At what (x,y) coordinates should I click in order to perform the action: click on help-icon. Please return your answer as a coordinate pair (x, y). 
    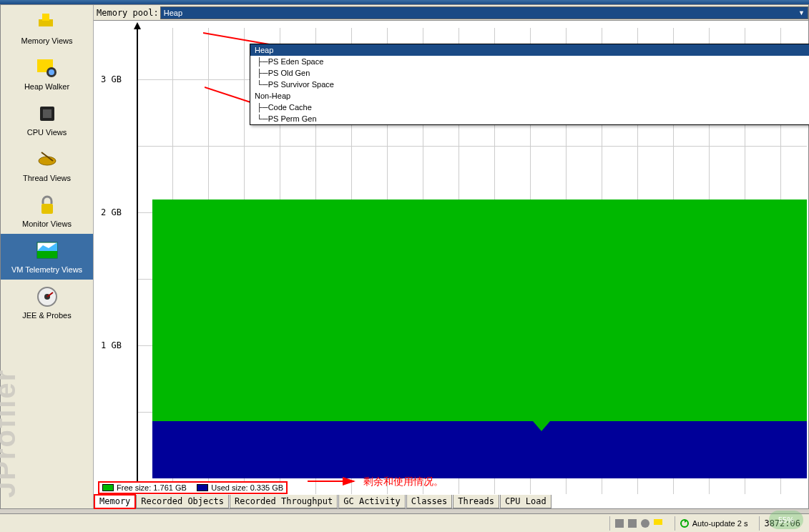
    Looking at the image, I should click on (645, 523).